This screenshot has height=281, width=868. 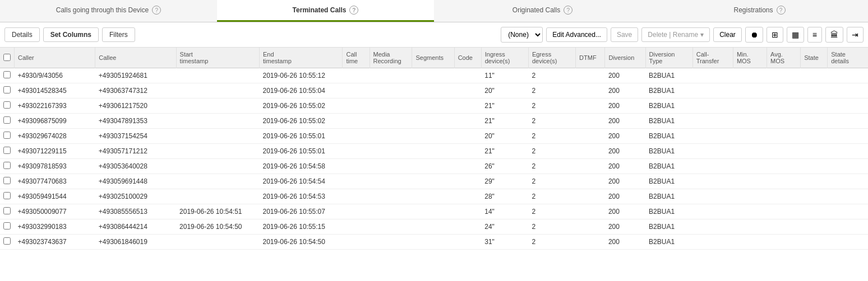 What do you see at coordinates (7, 58) in the screenshot?
I see `select-all-header` at bounding box center [7, 58].